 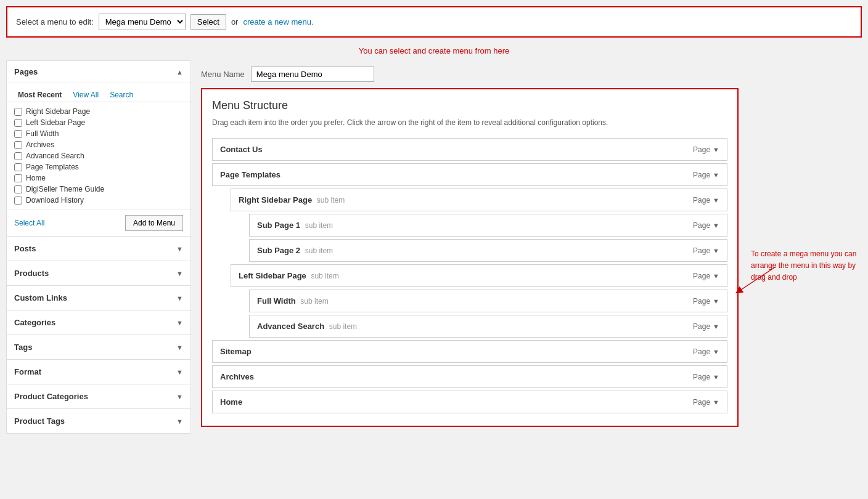 What do you see at coordinates (36, 178) in the screenshot?
I see `page-label-6: Home` at bounding box center [36, 178].